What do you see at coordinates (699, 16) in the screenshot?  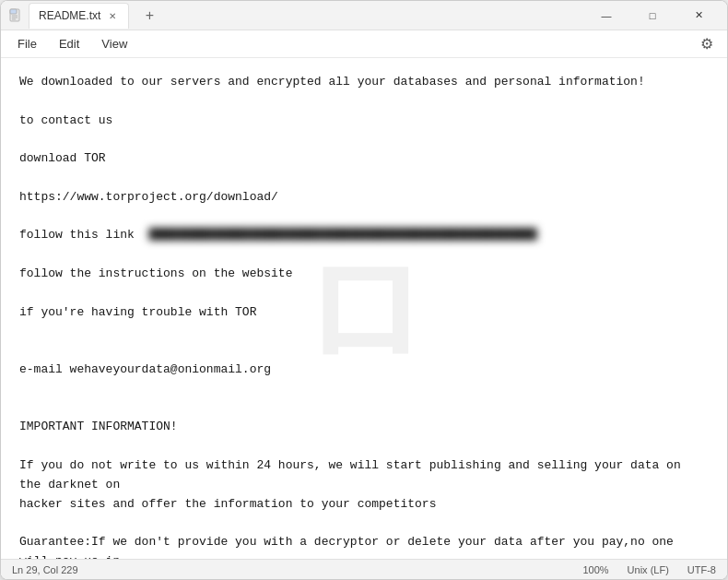 I see `close-button: ✕` at bounding box center [699, 16].